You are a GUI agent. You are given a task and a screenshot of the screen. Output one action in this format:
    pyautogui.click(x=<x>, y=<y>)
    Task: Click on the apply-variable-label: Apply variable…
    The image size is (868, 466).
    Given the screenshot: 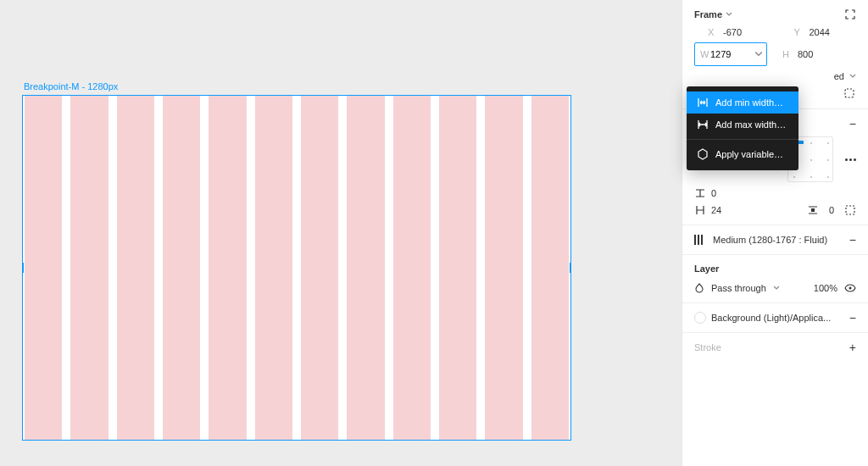 What is the action you would take?
    pyautogui.click(x=749, y=154)
    